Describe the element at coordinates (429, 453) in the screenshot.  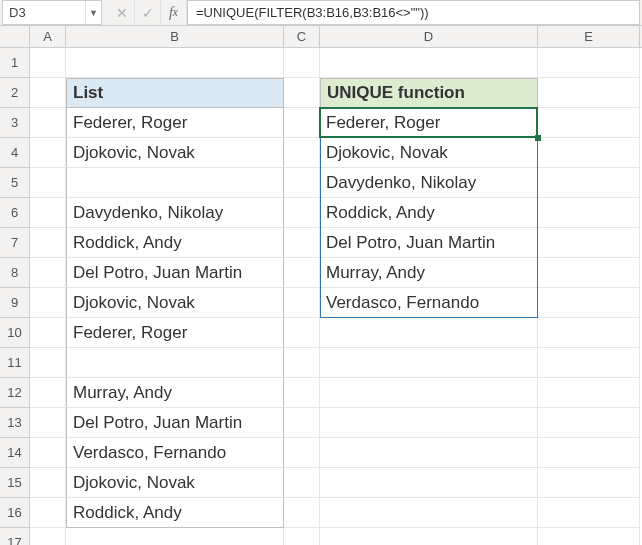
I see `cell-D14` at that location.